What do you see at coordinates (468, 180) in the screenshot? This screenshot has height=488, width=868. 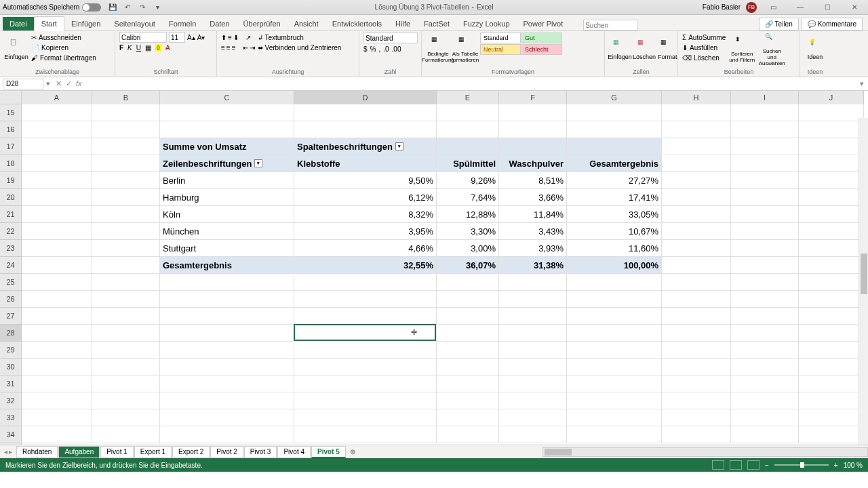 I see `cell: 9,26%` at bounding box center [468, 180].